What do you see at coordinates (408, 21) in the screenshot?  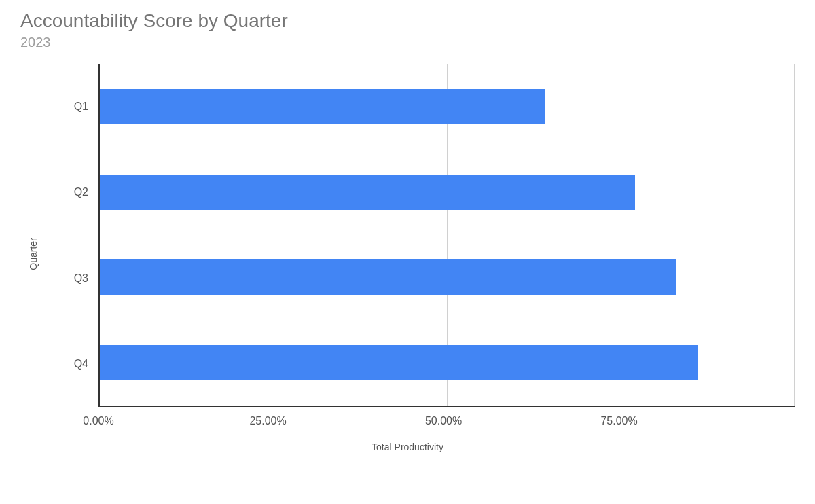 I see `chart-title: Accountability Score by Quarter` at bounding box center [408, 21].